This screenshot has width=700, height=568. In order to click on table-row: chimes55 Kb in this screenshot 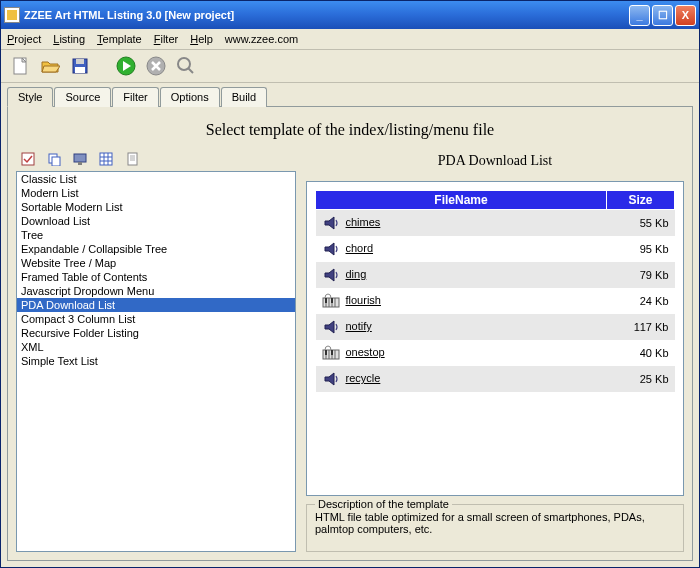, I will do `click(496, 224)`.